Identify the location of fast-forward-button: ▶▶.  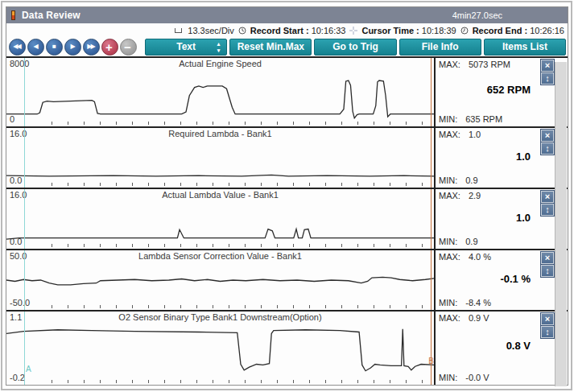
(92, 47).